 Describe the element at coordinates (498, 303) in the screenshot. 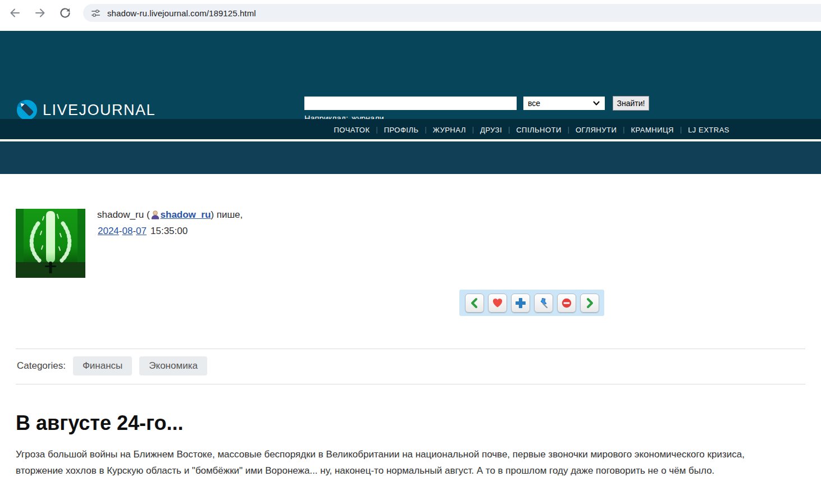

I see `like-button` at that location.